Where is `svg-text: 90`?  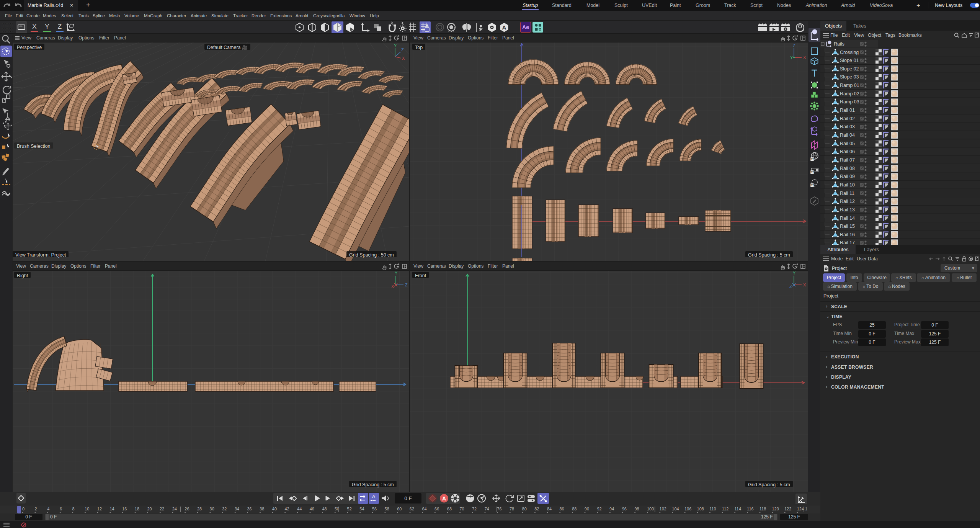
svg-text: 90 is located at coordinates (587, 509).